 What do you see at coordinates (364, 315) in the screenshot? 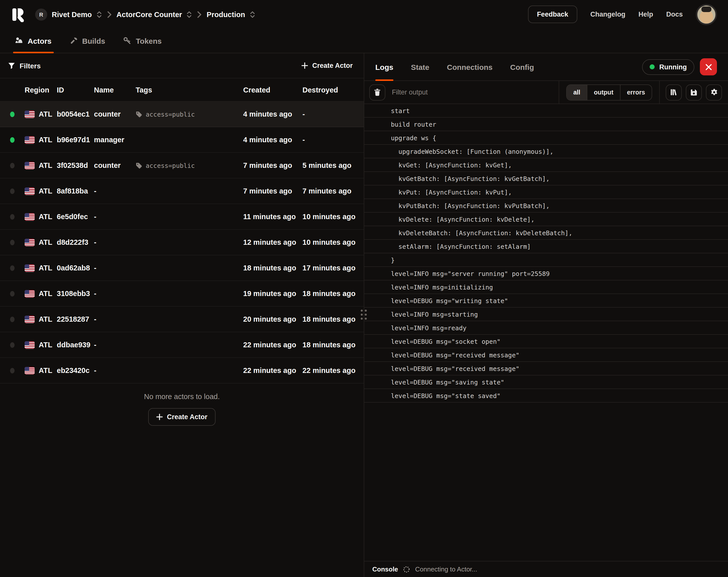
I see `panel-resize-handle` at bounding box center [364, 315].